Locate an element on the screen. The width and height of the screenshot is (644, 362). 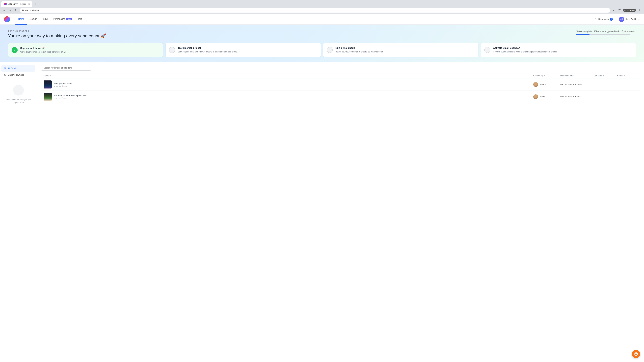
gs-card-signup: ✓ Sign up for Litmus 🎉 We're glad you're… is located at coordinates (86, 50).